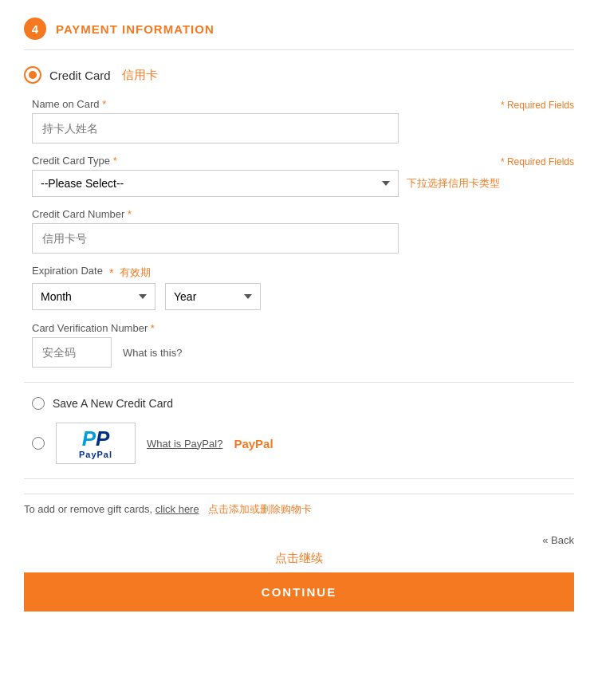 The width and height of the screenshot is (598, 700). What do you see at coordinates (266, 175) in the screenshot?
I see `card-type-group: Credit Card Type * --Please Select--Visa…` at bounding box center [266, 175].